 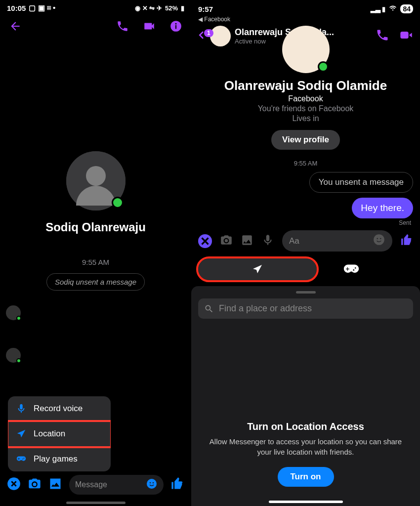 What do you see at coordinates (91, 485) in the screenshot?
I see `input-placeholder: Message` at bounding box center [91, 485].